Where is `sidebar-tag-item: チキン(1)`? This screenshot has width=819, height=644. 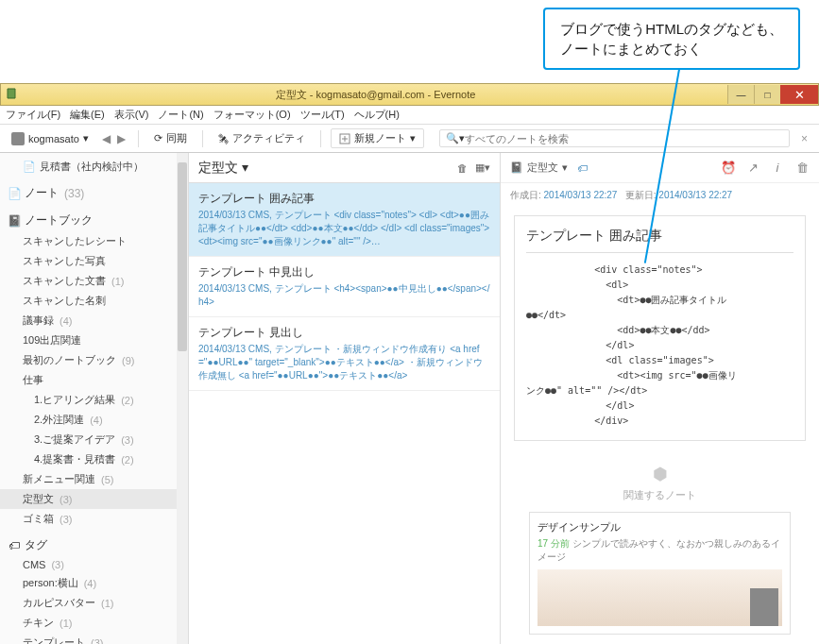
sidebar-tag-item: チキン(1) is located at coordinates (94, 623).